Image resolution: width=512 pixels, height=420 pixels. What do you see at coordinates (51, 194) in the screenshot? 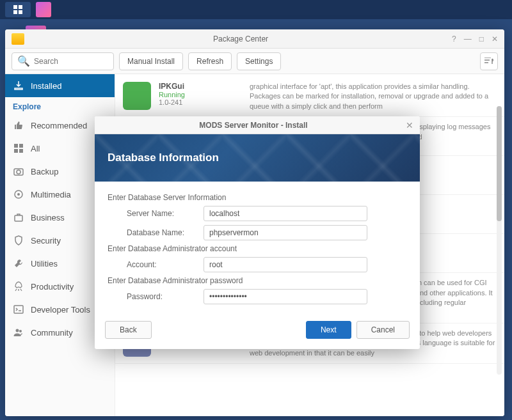
I see `sidebar-item-label: Multimedia` at bounding box center [51, 194].